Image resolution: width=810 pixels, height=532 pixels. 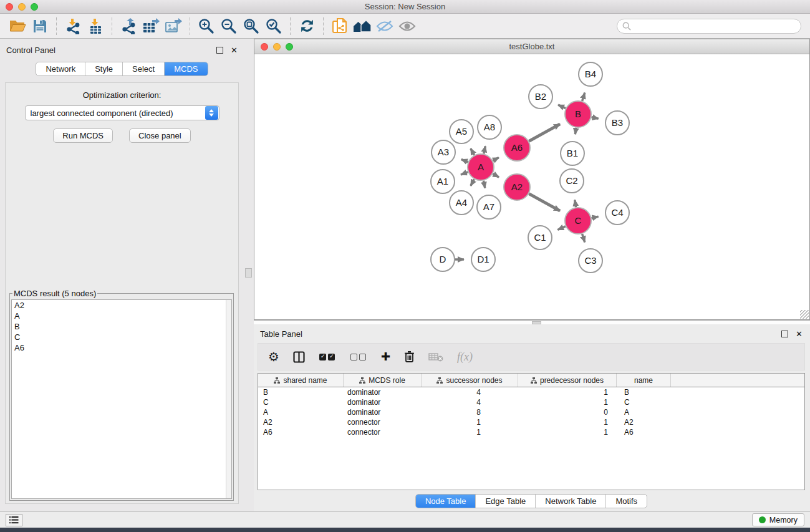 What do you see at coordinates (804, 314) in the screenshot?
I see `window-resize-grip` at bounding box center [804, 314].